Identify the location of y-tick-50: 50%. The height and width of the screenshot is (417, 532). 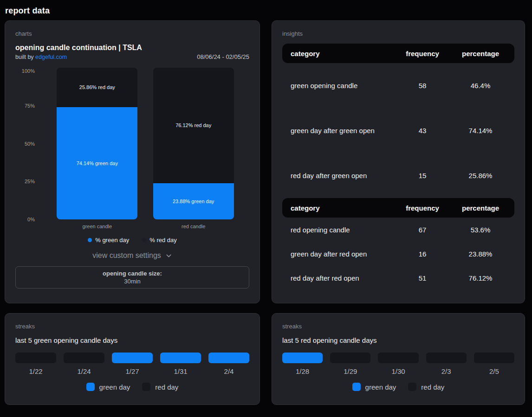
(30, 144).